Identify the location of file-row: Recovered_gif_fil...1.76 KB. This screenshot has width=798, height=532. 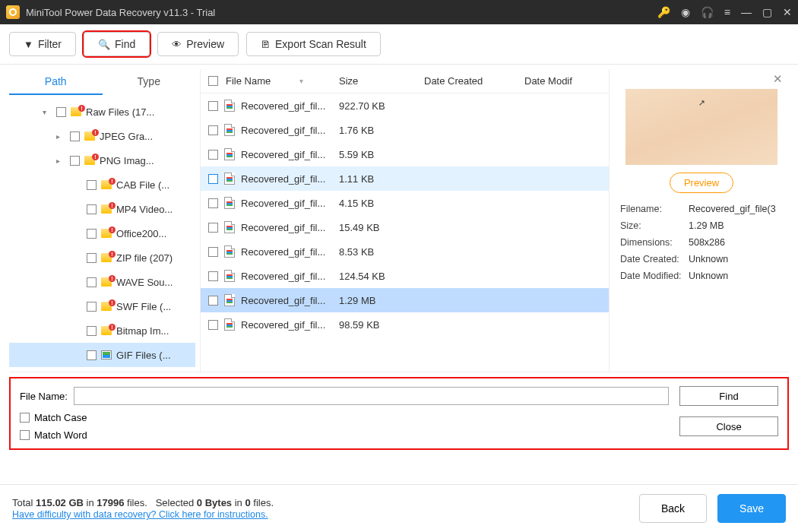
(404, 130).